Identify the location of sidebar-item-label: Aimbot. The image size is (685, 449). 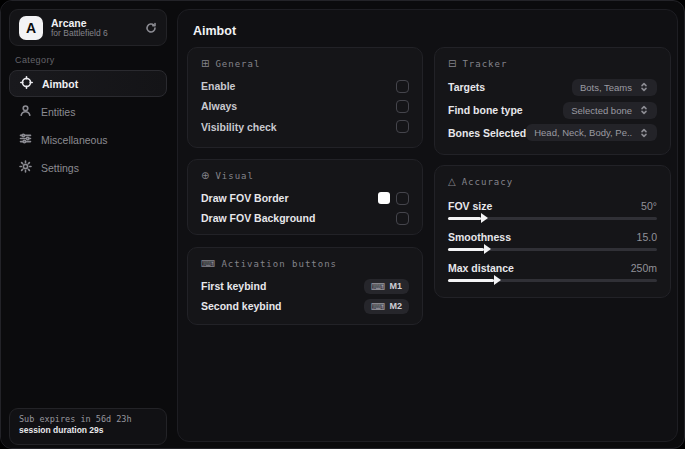
(60, 84).